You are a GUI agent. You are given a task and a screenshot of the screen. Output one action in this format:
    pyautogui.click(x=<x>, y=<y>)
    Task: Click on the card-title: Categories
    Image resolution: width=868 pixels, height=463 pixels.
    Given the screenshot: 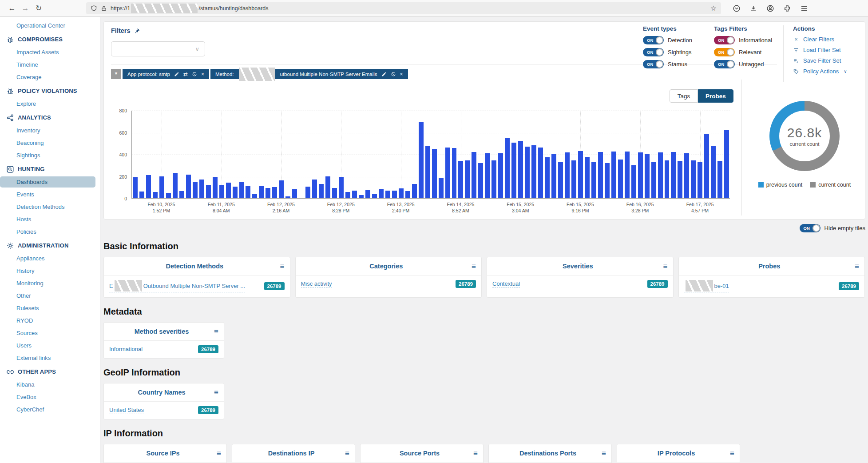 What is the action you would take?
    pyautogui.click(x=386, y=266)
    